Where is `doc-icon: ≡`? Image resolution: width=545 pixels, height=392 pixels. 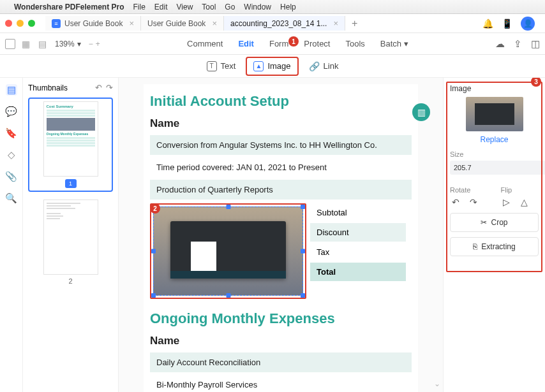 doc-icon: ≡ is located at coordinates (56, 24).